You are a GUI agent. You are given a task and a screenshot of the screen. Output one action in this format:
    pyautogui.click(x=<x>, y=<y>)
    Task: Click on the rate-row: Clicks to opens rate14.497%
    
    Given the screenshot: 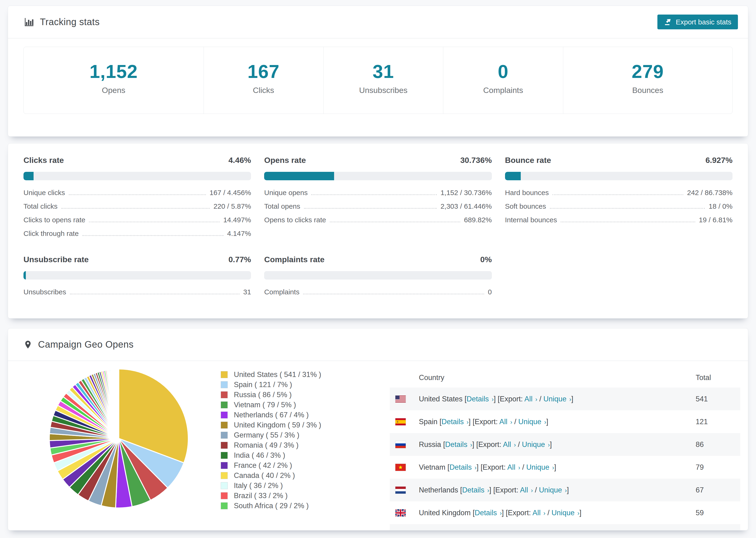 What is the action you would take?
    pyautogui.click(x=137, y=220)
    